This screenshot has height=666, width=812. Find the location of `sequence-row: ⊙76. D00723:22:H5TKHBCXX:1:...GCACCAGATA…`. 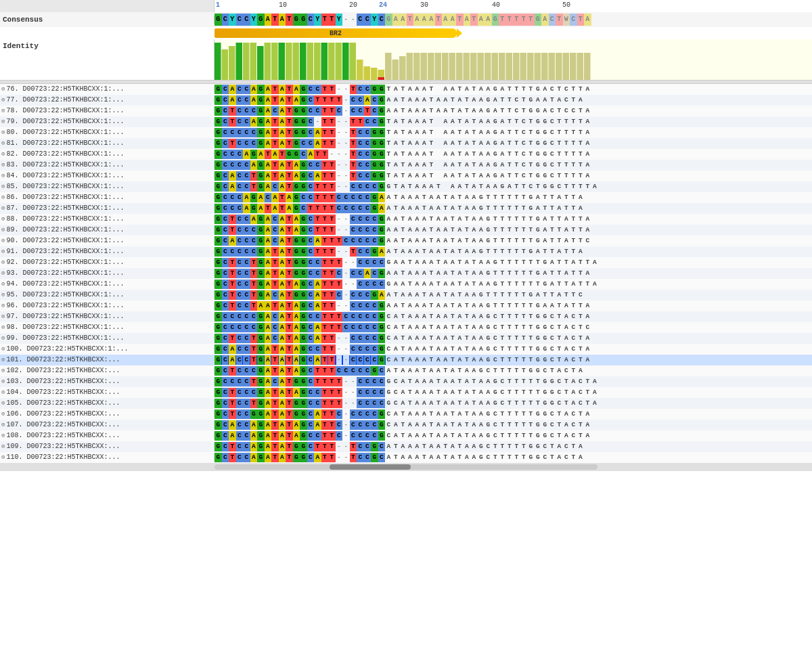

sequence-row: ⊙76. D00723:22:H5TKHBCXX:1:...GCACCAGATA… is located at coordinates (406, 89).